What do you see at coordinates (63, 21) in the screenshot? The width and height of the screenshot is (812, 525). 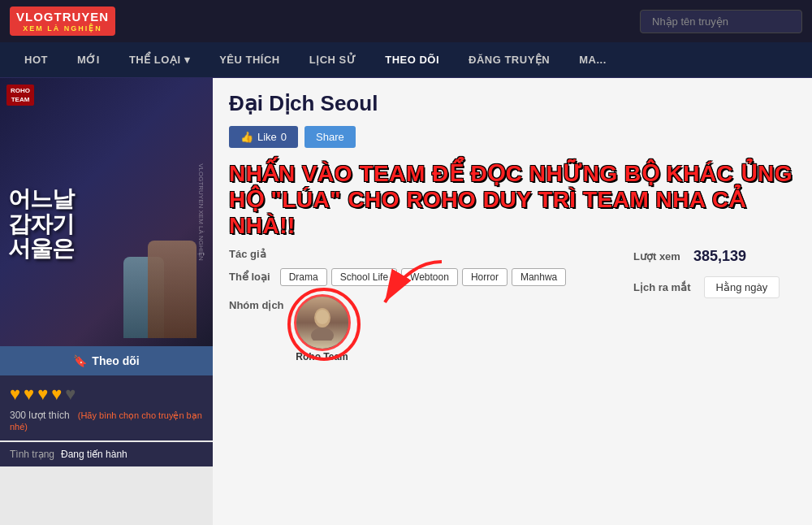 I see `site-logo: VLOGTRUYEN XEM LÀ NGHIỆN` at bounding box center [63, 21].